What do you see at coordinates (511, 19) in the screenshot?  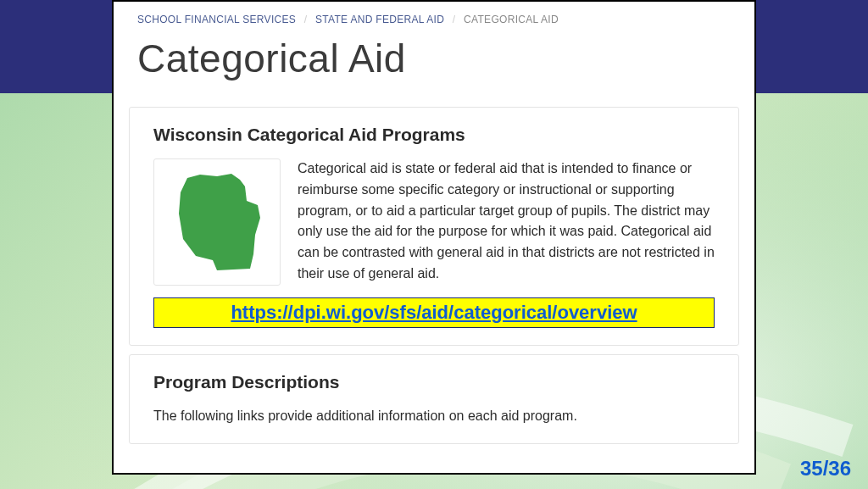 I see `breadcrumb-level3: CATEGORICAL AID` at bounding box center [511, 19].